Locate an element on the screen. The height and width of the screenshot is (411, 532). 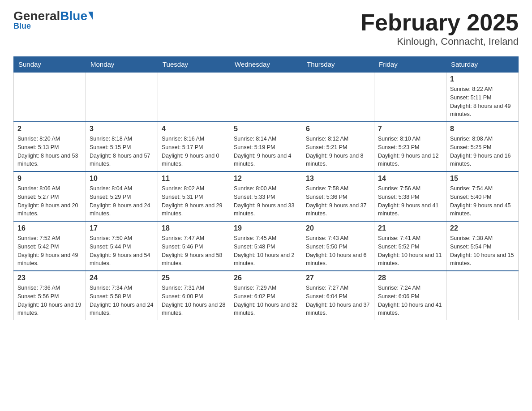
day-info: Sunrise: 7:41 AMSunset: 5:52 PMDaylight:… is located at coordinates (410, 251).